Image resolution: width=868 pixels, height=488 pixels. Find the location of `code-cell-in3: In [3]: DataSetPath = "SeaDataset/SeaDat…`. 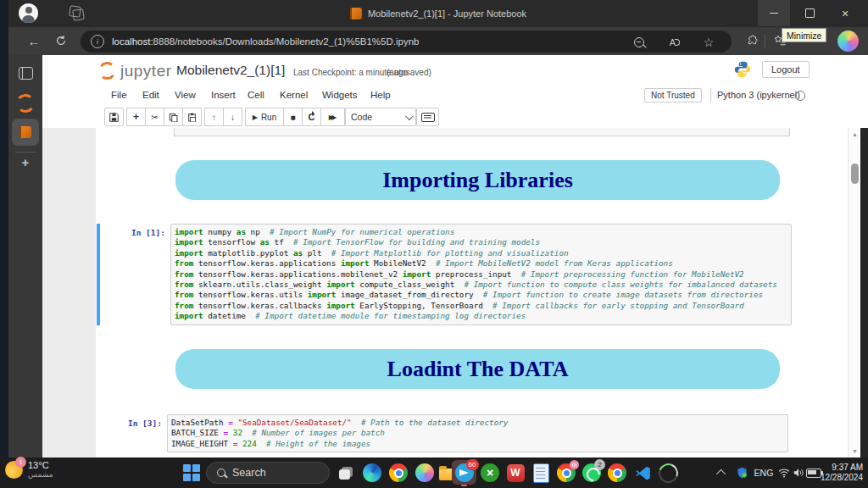

code-cell-in3: In [3]: DataSetPath = "SeaDataset/SeaDat… is located at coordinates (442, 434).